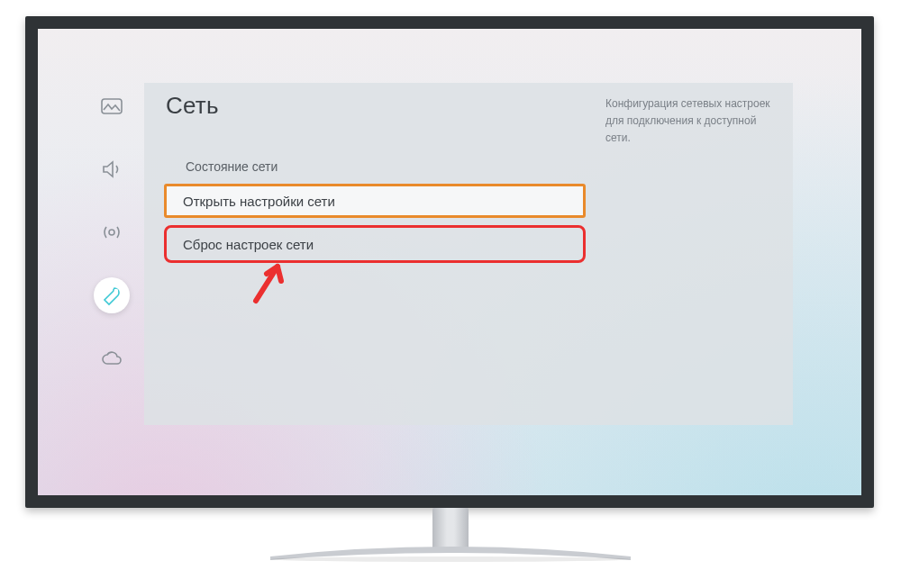 This screenshot has height=588, width=901. Describe the element at coordinates (240, 245) in the screenshot. I see `menu-item-label: Сброс настроек сети` at that location.